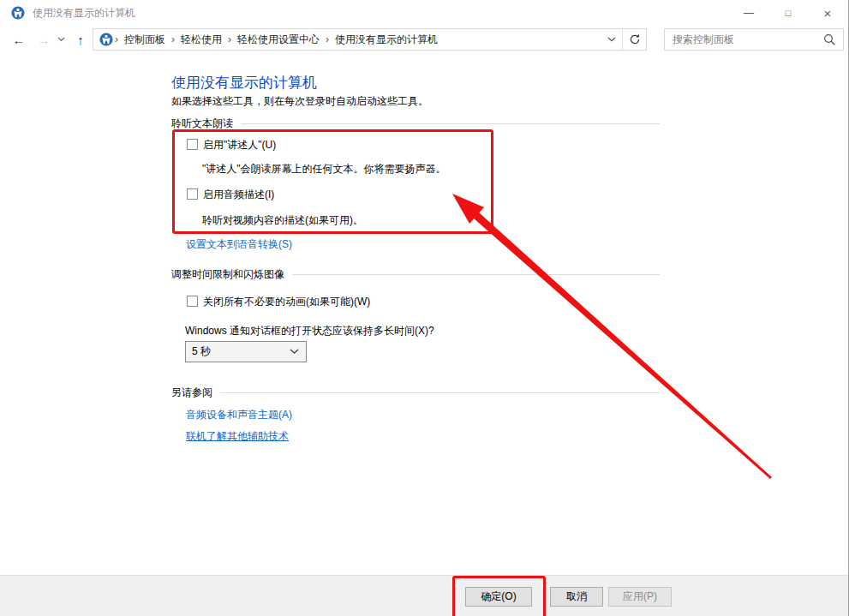  I want to click on audio-description-checkbox-label: 启用音频描述(I), so click(238, 195).